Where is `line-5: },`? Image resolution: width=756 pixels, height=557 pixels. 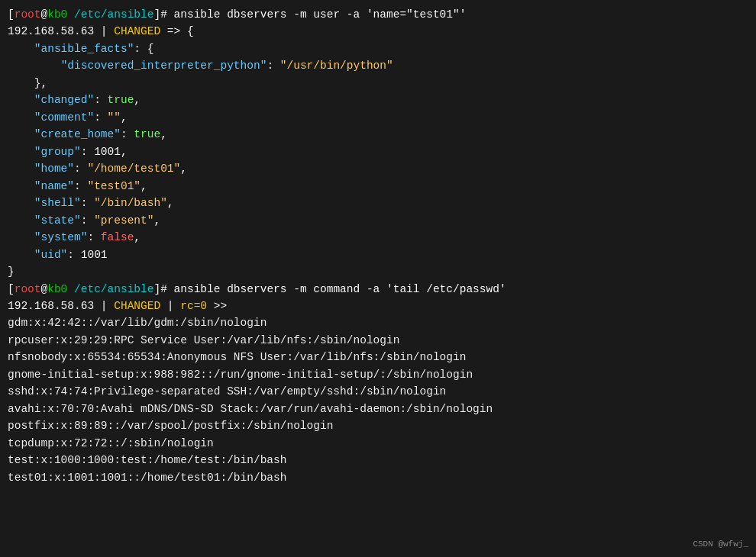 line-5: }, is located at coordinates (378, 83).